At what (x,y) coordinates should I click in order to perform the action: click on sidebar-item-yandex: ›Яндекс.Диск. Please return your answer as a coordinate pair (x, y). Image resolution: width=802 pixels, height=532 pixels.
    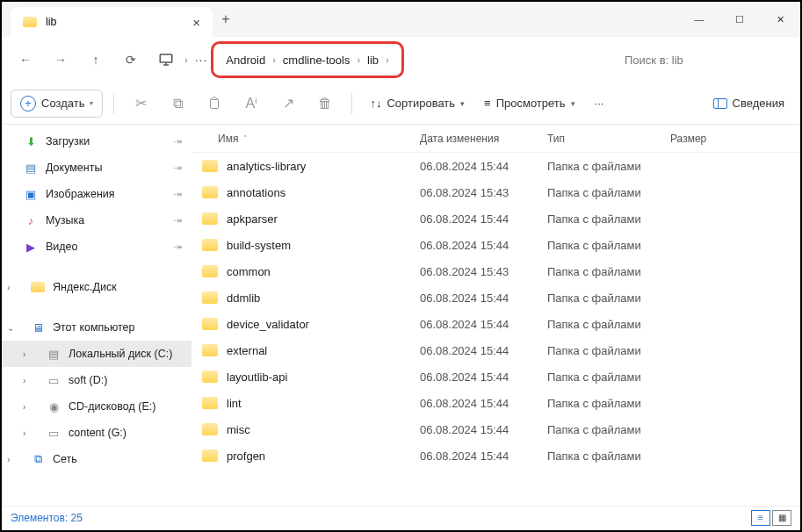
    Looking at the image, I should click on (97, 287).